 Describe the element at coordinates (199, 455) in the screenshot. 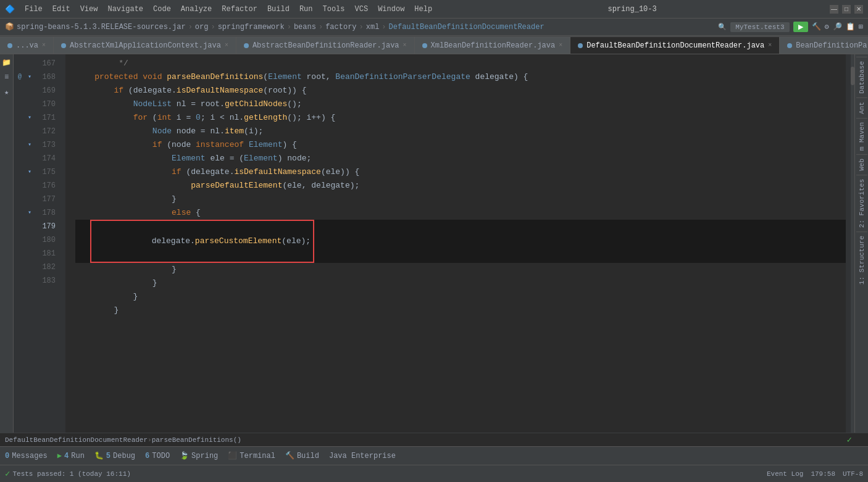

I see `toolbar-spring: 🍃 Spring` at that location.